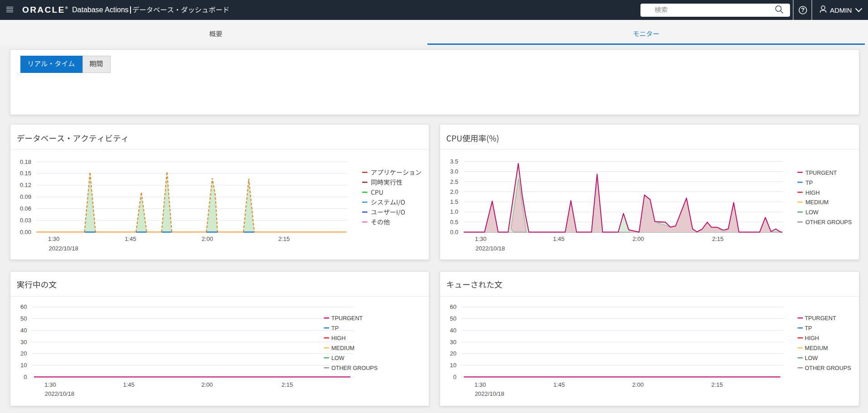 The image size is (868, 413). What do you see at coordinates (25, 197) in the screenshot?
I see `svg-text: 0.09` at bounding box center [25, 197].